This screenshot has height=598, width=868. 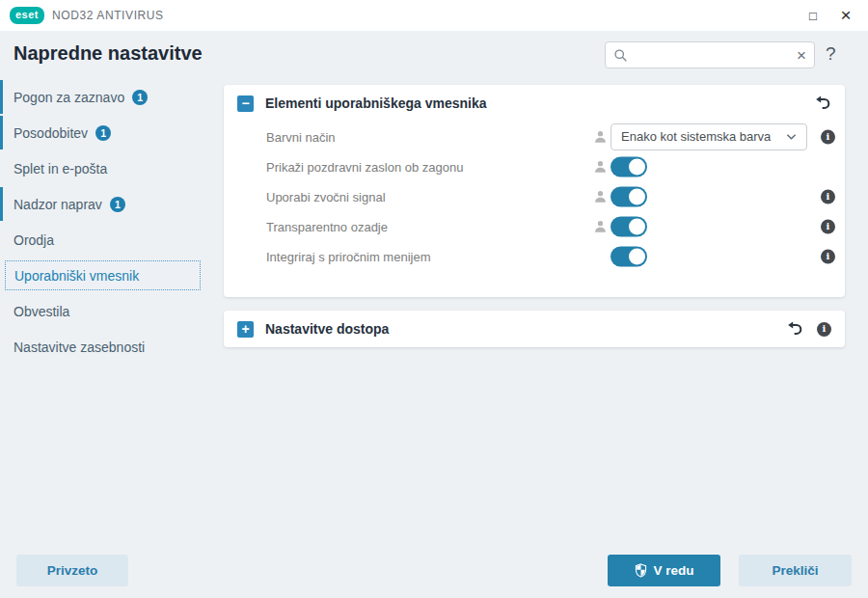 I want to click on setting-row: Uporabi zvočni signali, so click(x=534, y=197).